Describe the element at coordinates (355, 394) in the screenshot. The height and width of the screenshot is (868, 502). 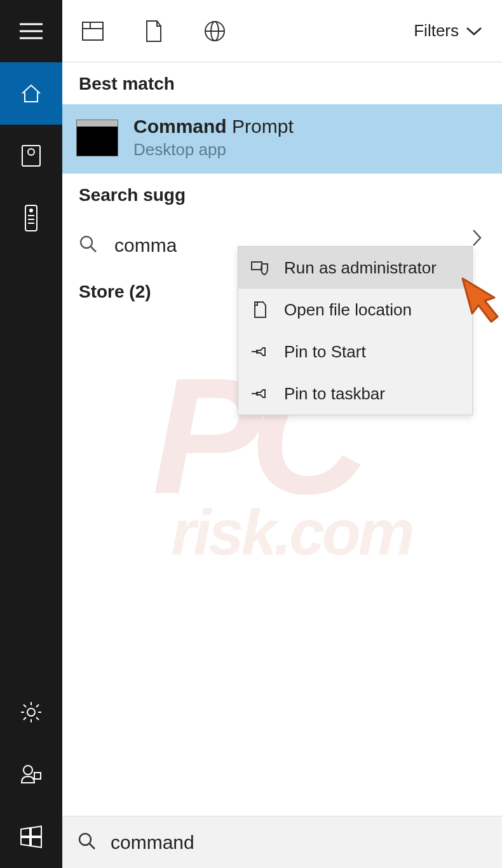
I see `ctx-pin-to-taskbar: Pin to taskbar` at that location.